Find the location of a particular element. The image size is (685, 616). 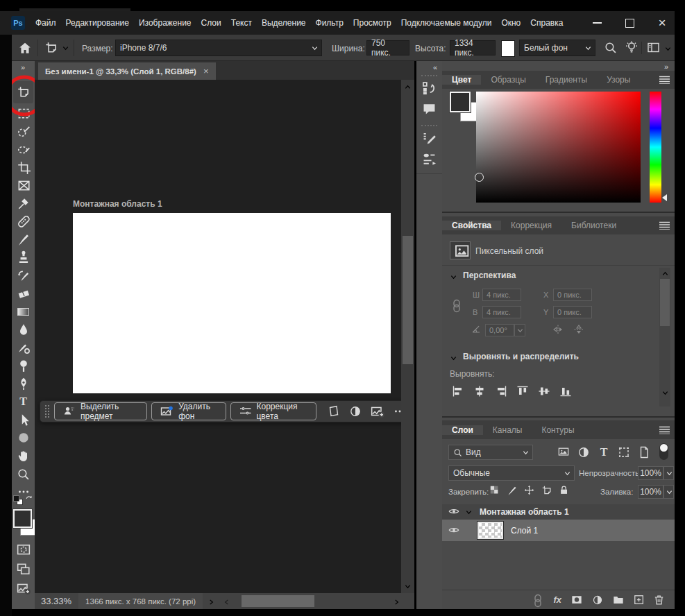

tab-Свойства: Свойства is located at coordinates (472, 225).